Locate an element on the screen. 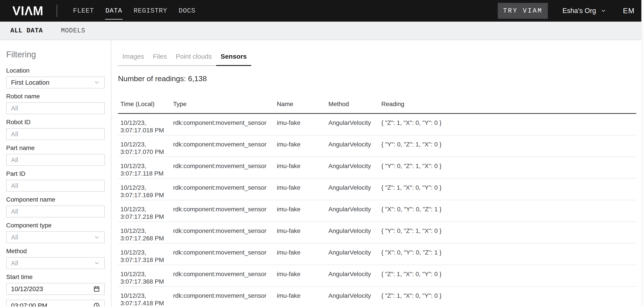 This screenshot has height=307, width=644. nav-divider is located at coordinates (57, 11).